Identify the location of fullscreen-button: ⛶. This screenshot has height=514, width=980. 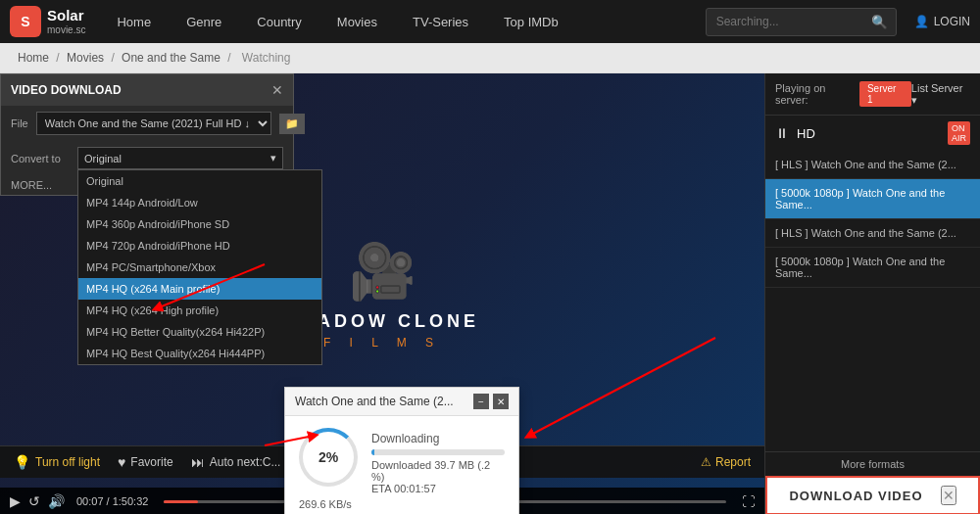
(749, 501).